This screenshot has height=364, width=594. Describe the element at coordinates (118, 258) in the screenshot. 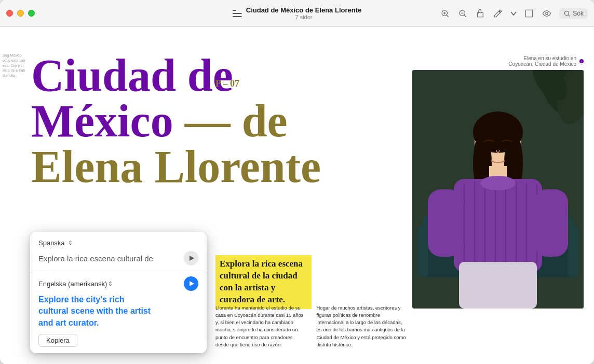

I see `source-text-row: Explora la rica escena cultural de` at that location.